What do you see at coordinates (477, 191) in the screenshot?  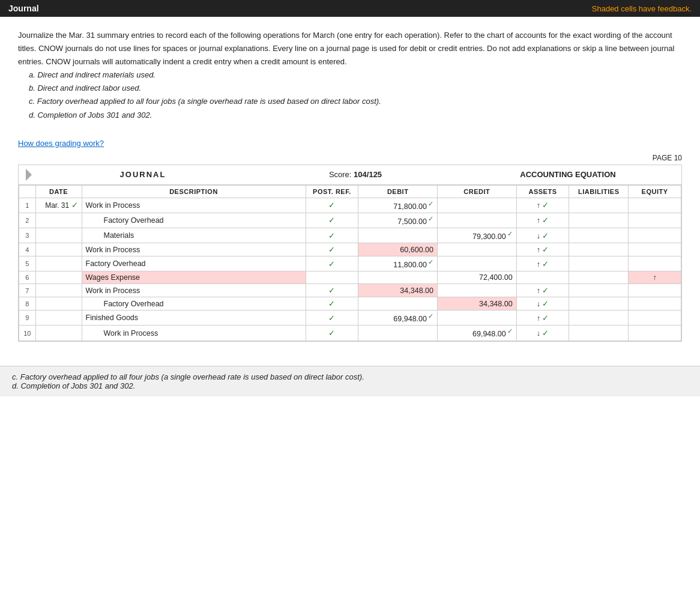 I see `th-credit: CREDIT` at bounding box center [477, 191].